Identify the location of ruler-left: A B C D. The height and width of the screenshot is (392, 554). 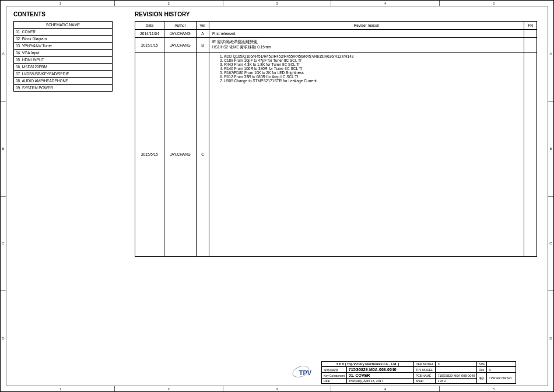
(3, 196).